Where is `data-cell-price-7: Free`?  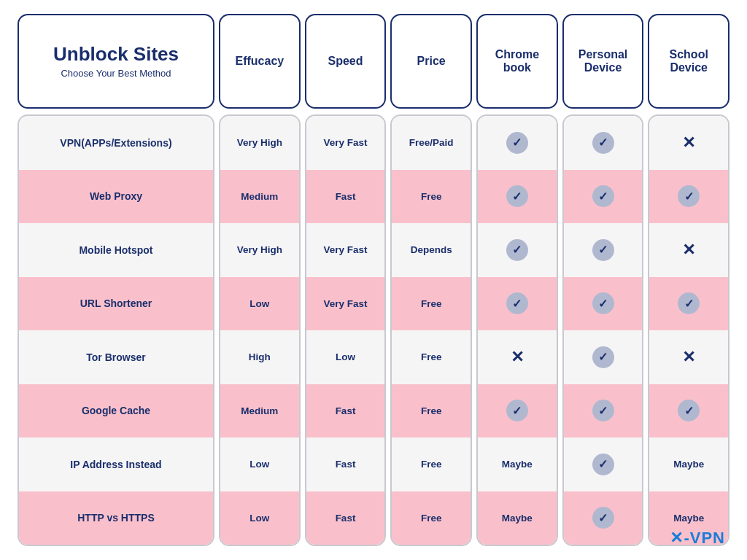
data-cell-price-7: Free is located at coordinates (431, 518).